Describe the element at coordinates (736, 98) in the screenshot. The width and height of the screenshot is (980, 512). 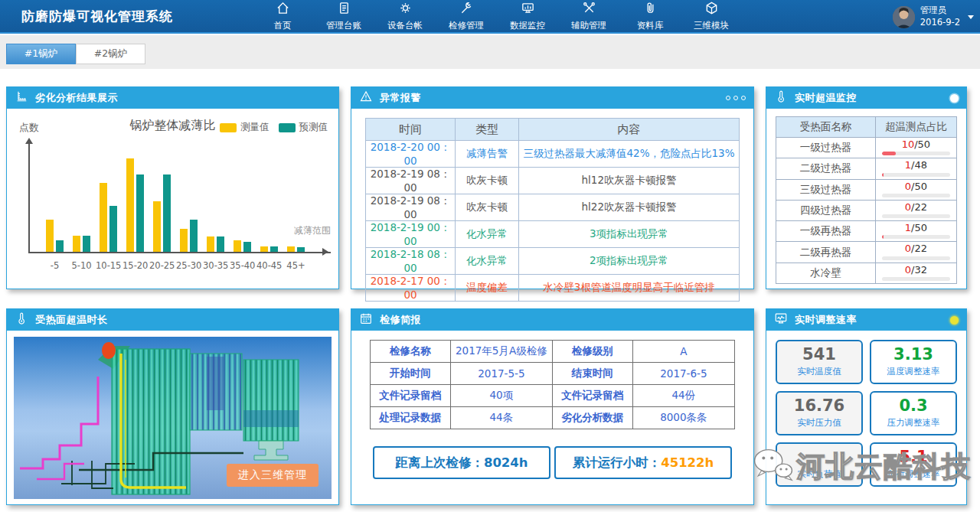
I see `panel-options-dots` at that location.